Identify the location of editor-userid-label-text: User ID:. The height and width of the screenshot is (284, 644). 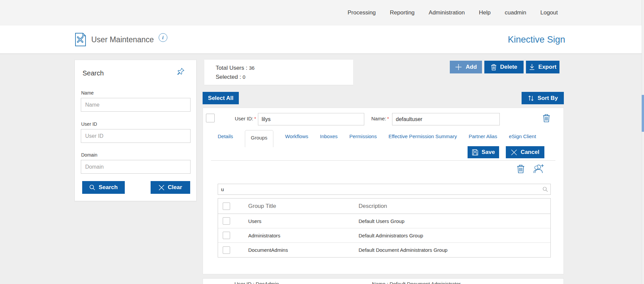
(244, 119).